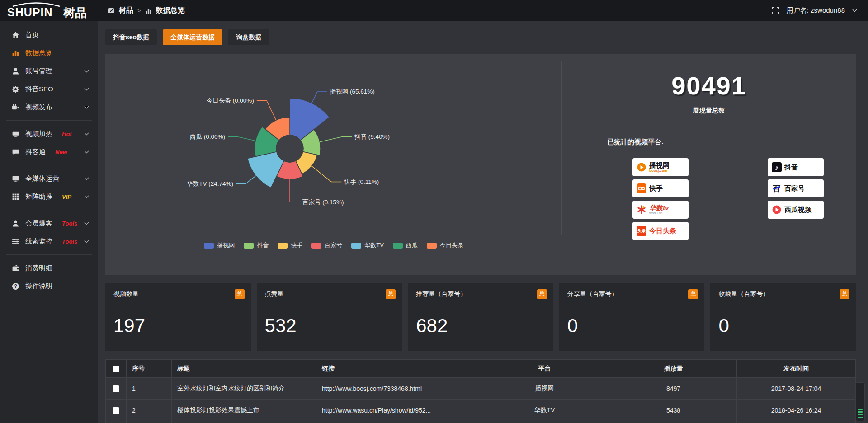 The width and height of the screenshot is (868, 423). Describe the element at coordinates (208, 136) in the screenshot. I see `pie-label: 西瓜 (0.00%)` at that location.